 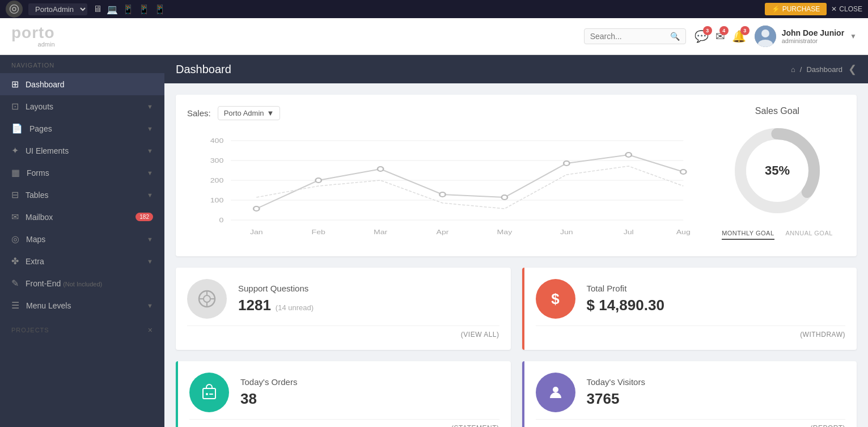 I want to click on tab-monthly-goal: MONTHLY GOAL, so click(x=748, y=234).